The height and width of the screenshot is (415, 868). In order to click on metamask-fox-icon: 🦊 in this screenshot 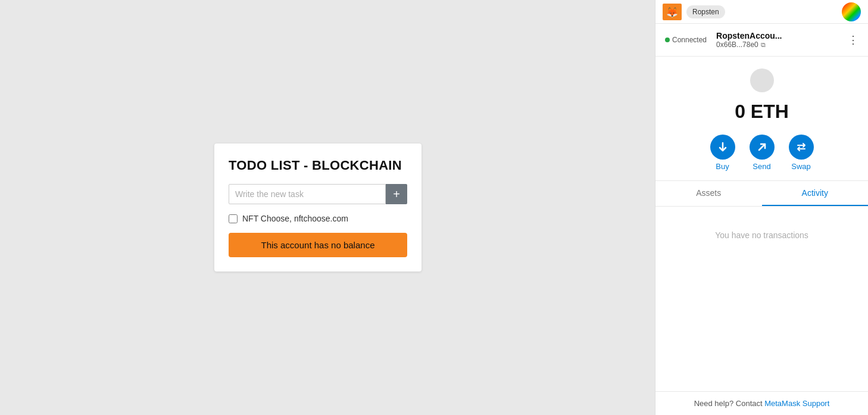, I will do `click(672, 12)`.